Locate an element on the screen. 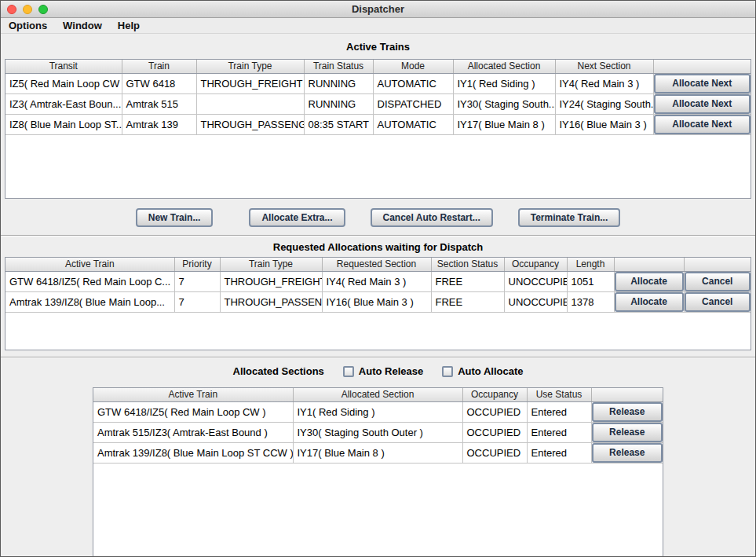 This screenshot has height=557, width=756. cell-transit: IZ5( Red Main Loop CW ) is located at coordinates (64, 83).